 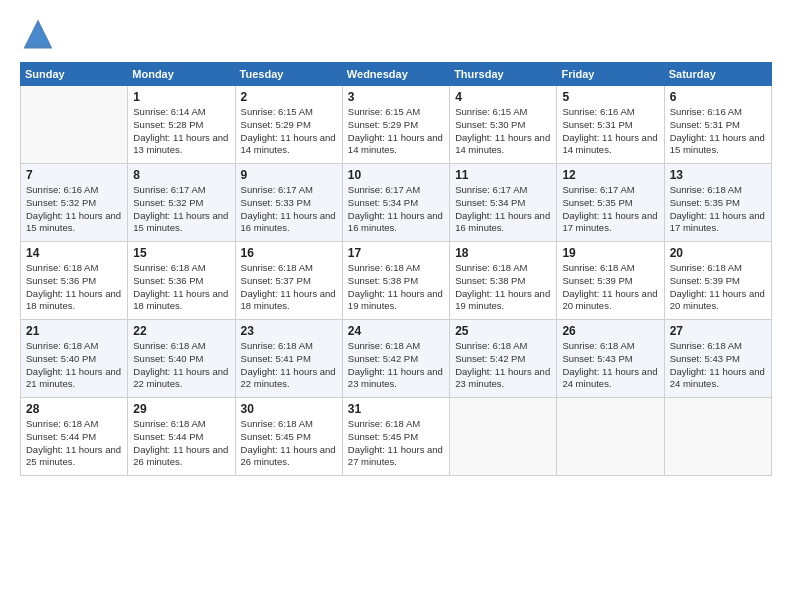 I want to click on day-cell: 11Sunrise: 6:17 AMSunset: 5:34 PMDayligh…, so click(x=504, y=203).